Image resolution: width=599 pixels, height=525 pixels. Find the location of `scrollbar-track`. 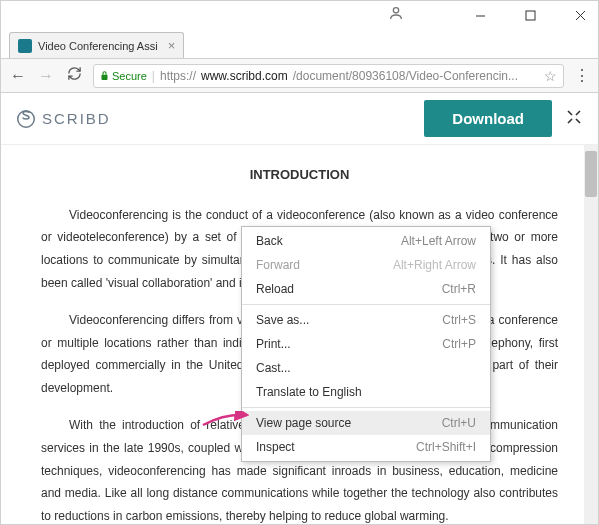

scrollbar-track is located at coordinates (591, 335).